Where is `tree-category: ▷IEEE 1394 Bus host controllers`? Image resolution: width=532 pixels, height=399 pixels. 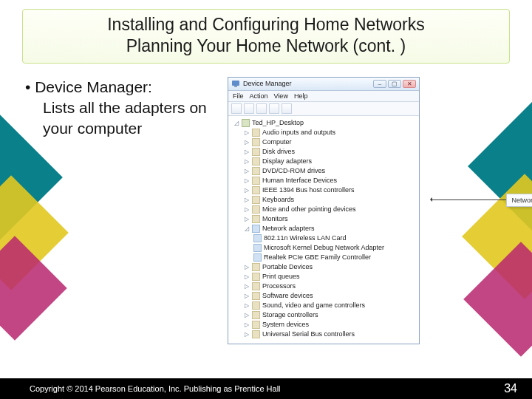
tree-category: ▷IEEE 1394 Bus host controllers is located at coordinates (324, 191).